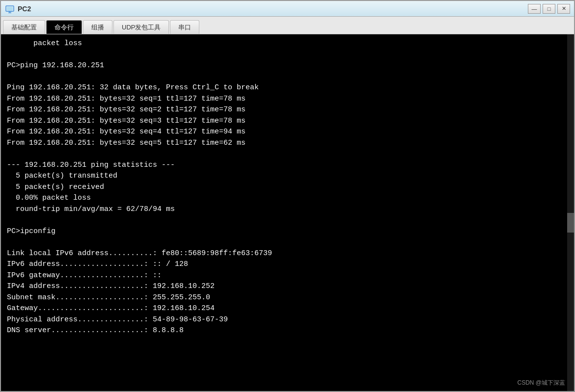 The image size is (575, 392). I want to click on close-button: ✕, so click(564, 9).